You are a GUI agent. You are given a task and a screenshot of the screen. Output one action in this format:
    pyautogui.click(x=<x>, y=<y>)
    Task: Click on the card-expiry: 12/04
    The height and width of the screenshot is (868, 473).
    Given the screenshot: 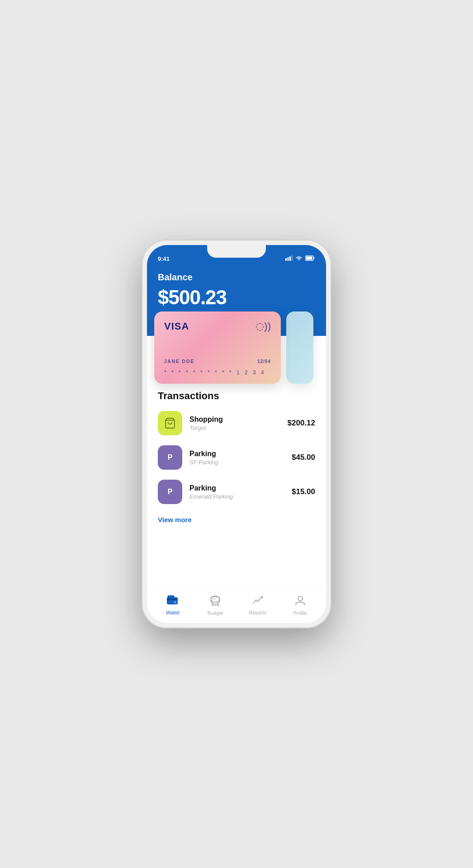 What is the action you would take?
    pyautogui.click(x=264, y=362)
    